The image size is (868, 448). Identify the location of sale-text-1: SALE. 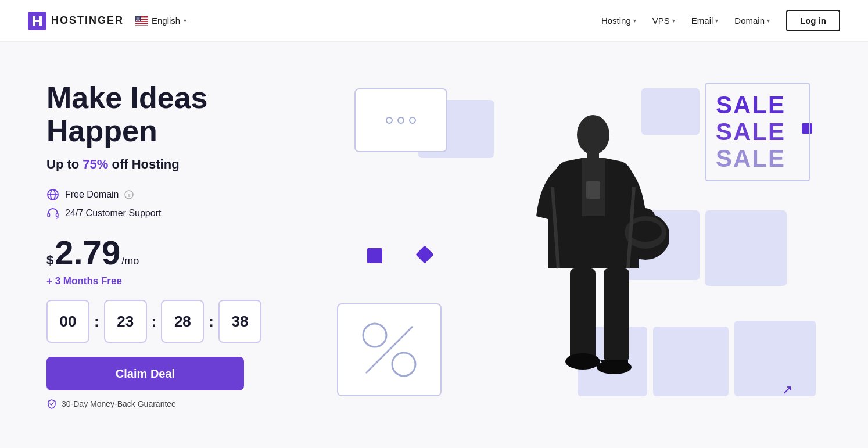
(751, 105).